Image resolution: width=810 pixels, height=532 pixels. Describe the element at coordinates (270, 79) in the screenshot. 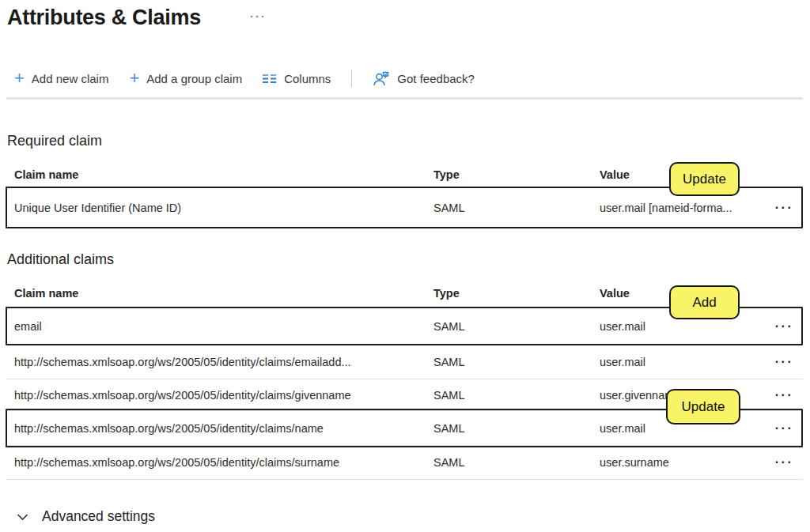

I see `columns-icon` at that location.